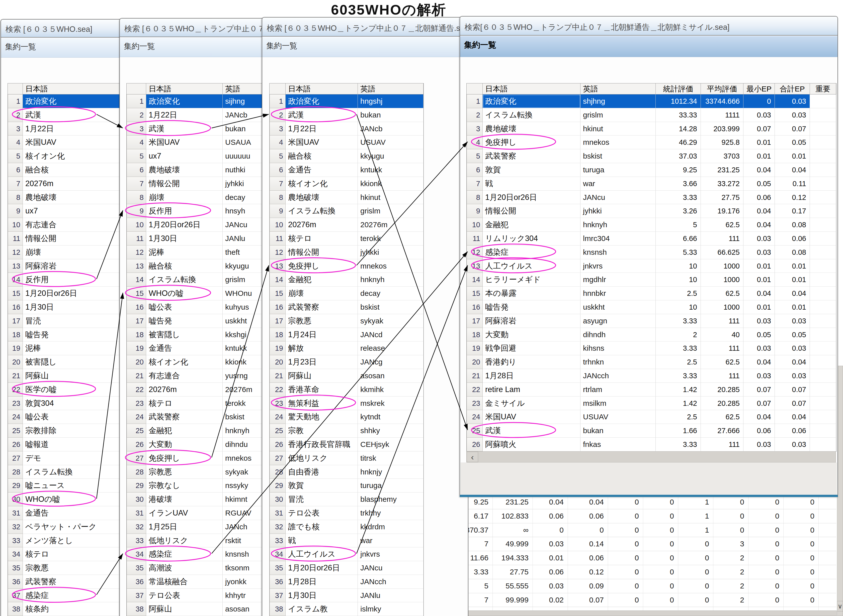 The height and width of the screenshot is (616, 843). I want to click on cell-value: 0.06, so click(792, 239).